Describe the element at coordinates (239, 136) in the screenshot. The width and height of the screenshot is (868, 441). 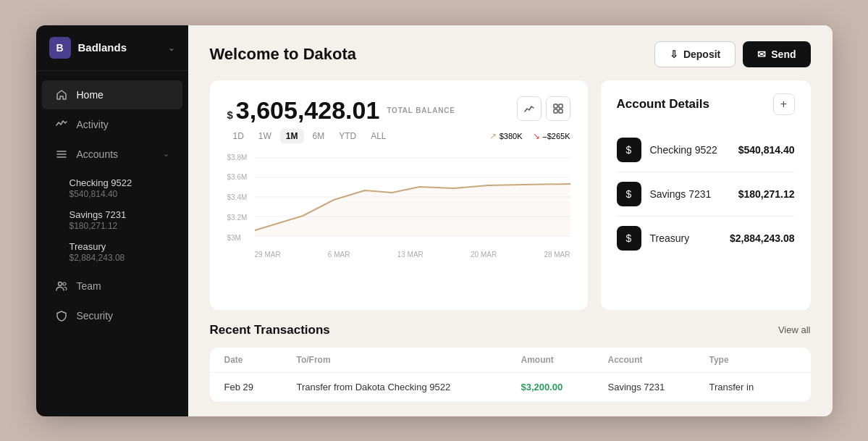
I see `time-filter-1d: 1D` at that location.